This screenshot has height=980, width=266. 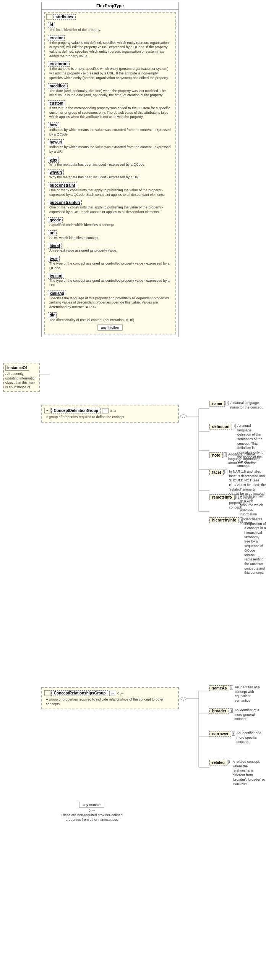 I want to click on prop-xmllang: xmllang Specifies the language of this p…, so click(x=110, y=300).